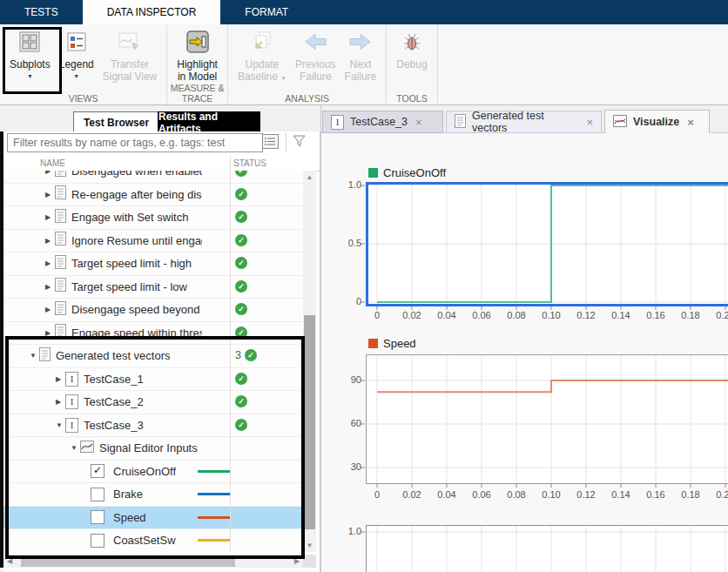  What do you see at coordinates (657, 122) in the screenshot?
I see `doc-tab-label: Visualize` at bounding box center [657, 122].